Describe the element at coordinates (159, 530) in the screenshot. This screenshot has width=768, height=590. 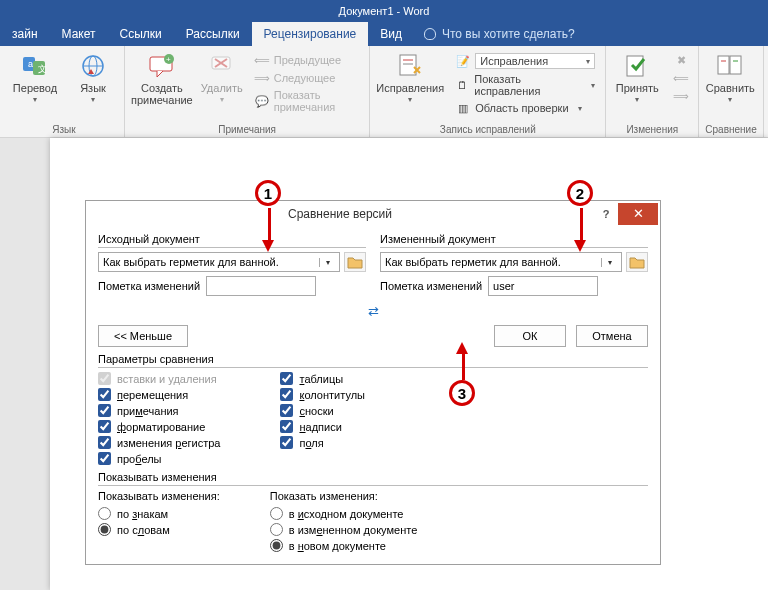
I see `radio-by-word: по словам` at that location.